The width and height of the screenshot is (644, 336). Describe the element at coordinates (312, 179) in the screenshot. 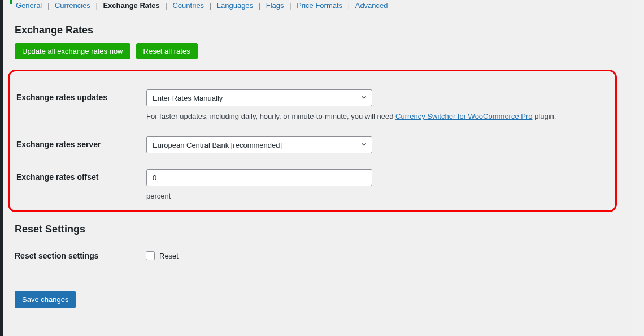

I see `field-rates-offset: Exchange rates offset percent` at that location.